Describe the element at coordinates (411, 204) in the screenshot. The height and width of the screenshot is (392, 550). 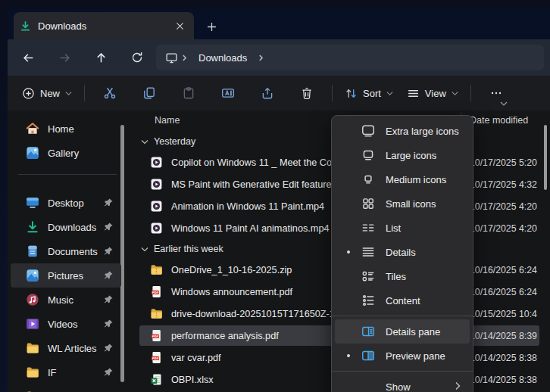
I see `menu-item-label: Small icons` at that location.